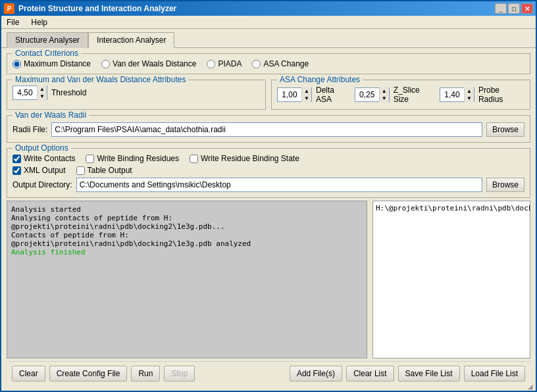  What do you see at coordinates (333, 95) in the screenshot?
I see `delta-asa-label: Delta ASA` at bounding box center [333, 95].